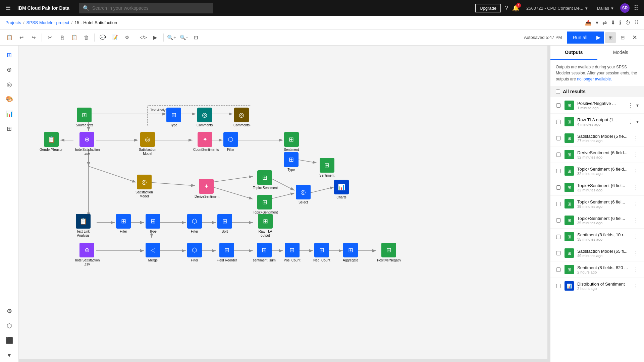 The height and width of the screenshot is (362, 644). I want to click on tab-outputs: Outputs, so click(574, 53).